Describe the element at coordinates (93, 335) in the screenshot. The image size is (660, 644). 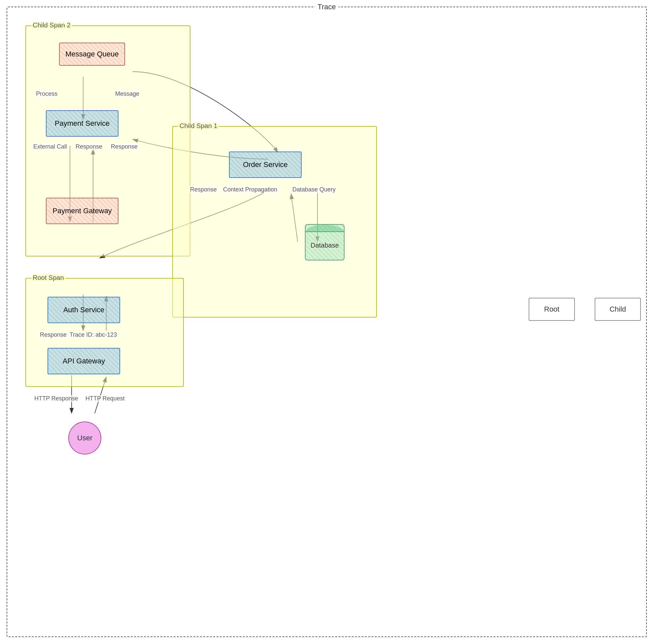
I see `trace-id-label: Trace ID: abc-123` at that location.